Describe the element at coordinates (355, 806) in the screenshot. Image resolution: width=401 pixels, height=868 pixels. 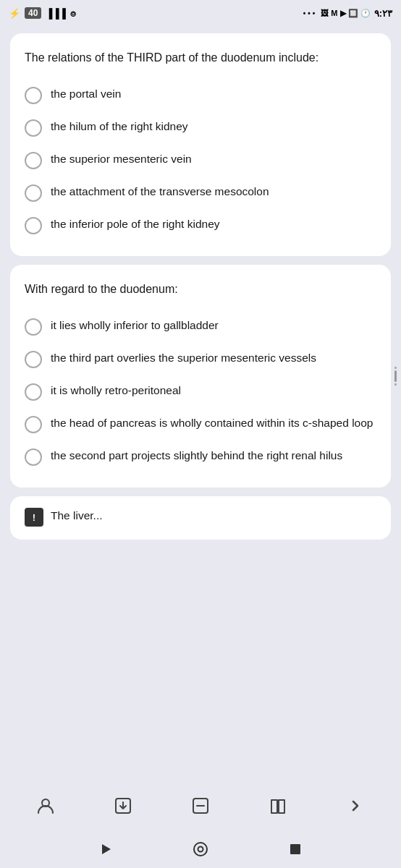
I see `nav-next-button` at that location.